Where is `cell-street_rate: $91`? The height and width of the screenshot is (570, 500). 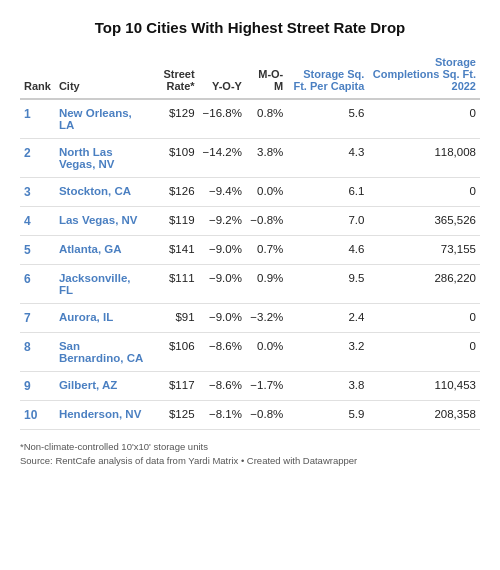 cell-street_rate: $91 is located at coordinates (174, 318).